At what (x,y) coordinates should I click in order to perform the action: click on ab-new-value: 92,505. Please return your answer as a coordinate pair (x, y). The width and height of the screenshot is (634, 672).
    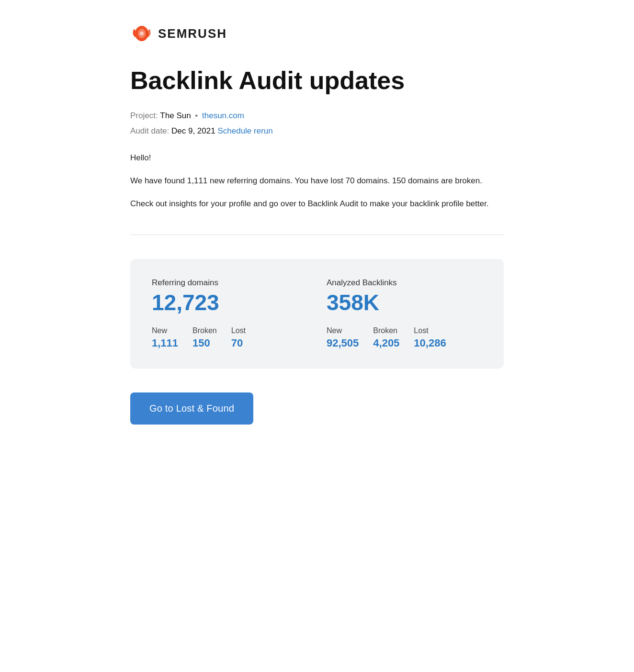
    Looking at the image, I should click on (343, 343).